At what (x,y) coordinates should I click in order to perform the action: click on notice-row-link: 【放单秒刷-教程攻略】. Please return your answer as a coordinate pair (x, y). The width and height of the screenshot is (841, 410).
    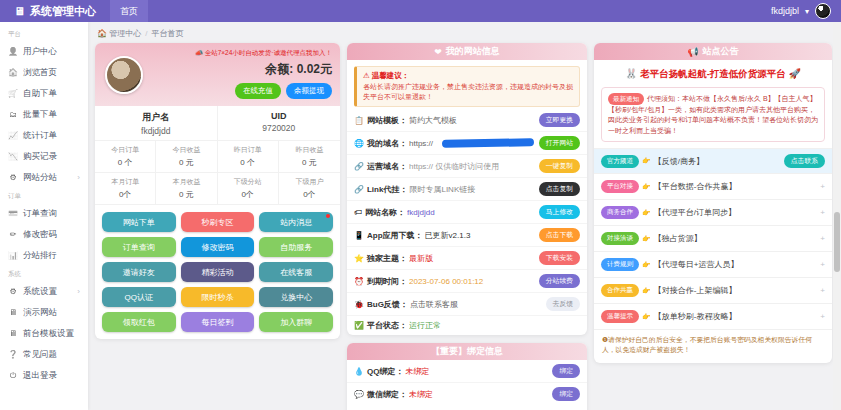
    Looking at the image, I should click on (736, 316).